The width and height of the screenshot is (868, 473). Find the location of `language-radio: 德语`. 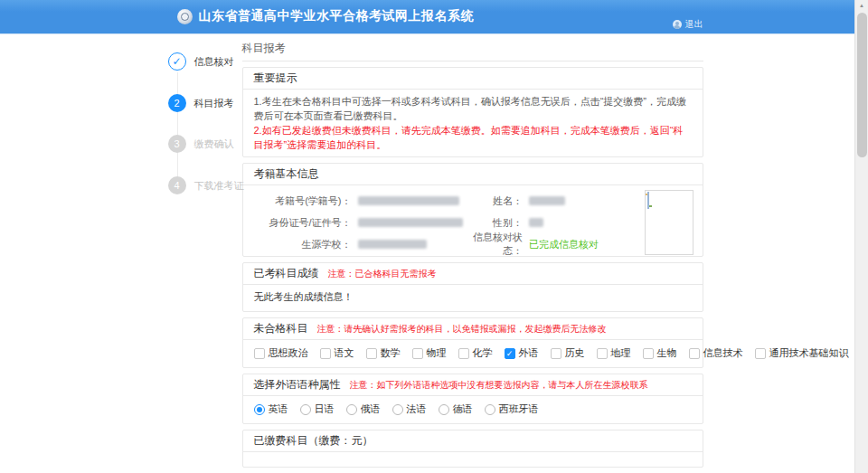

language-radio: 德语 is located at coordinates (456, 409).